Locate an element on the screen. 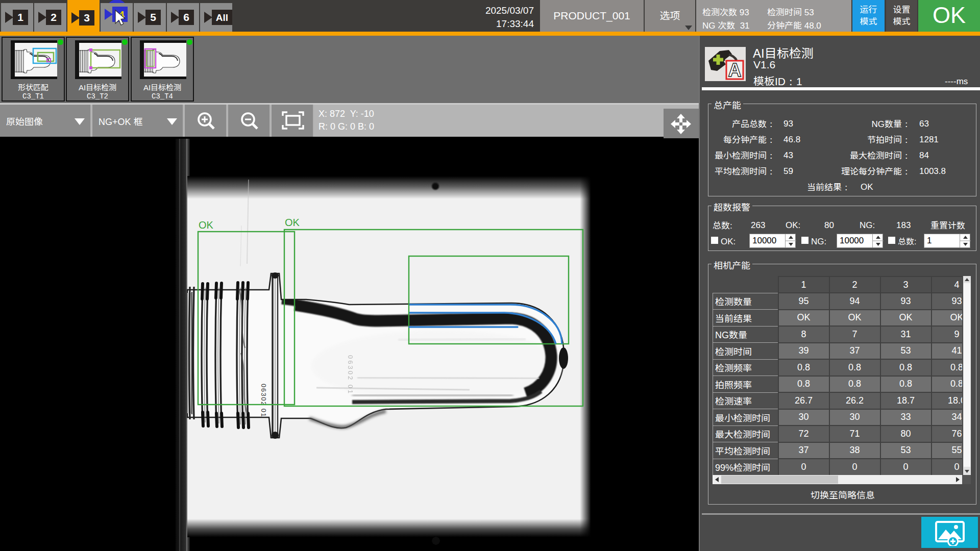 The width and height of the screenshot is (980, 551). svg-text: 1 is located at coordinates (20, 17).